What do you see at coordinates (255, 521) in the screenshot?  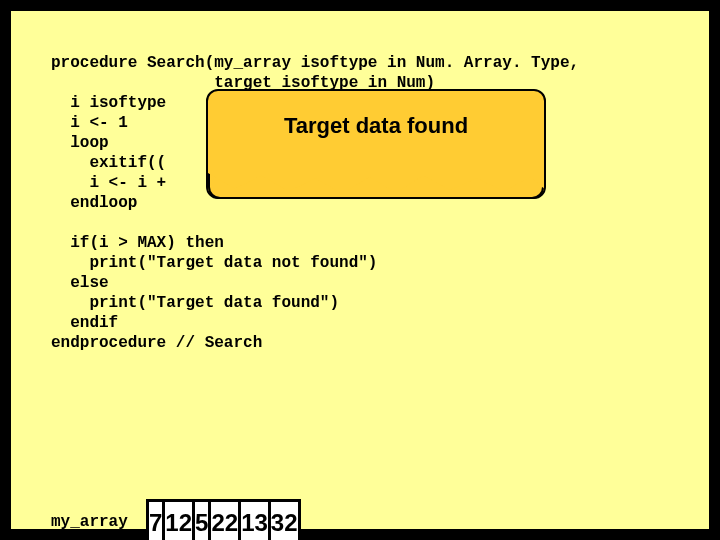 I see `array-cell: 13` at bounding box center [255, 521].